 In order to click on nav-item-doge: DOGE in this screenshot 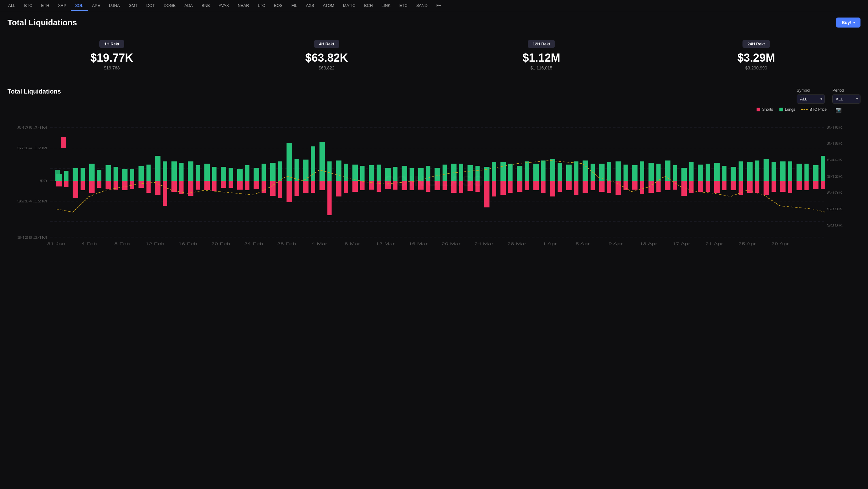, I will do `click(170, 5)`.